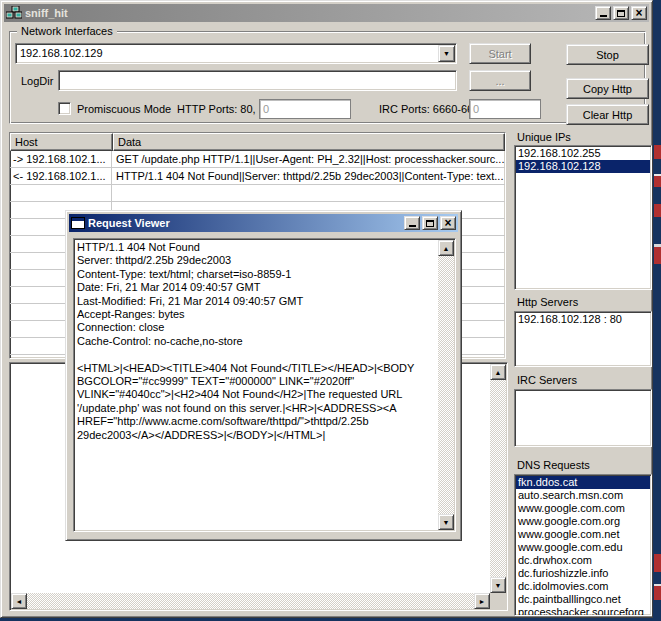  What do you see at coordinates (608, 88) in the screenshot?
I see `copy-http-button: Copy Http` at bounding box center [608, 88].